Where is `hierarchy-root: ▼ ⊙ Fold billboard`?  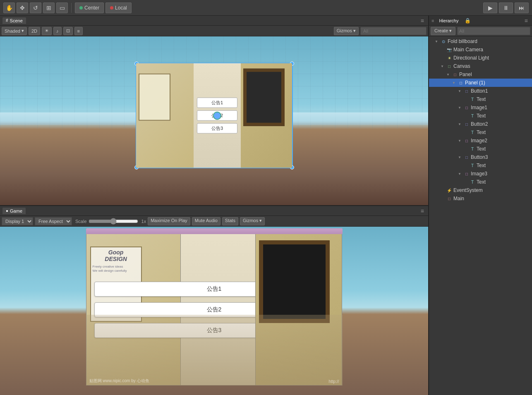
hierarchy-root: ▼ ⊙ Fold billboard is located at coordinates (481, 41).